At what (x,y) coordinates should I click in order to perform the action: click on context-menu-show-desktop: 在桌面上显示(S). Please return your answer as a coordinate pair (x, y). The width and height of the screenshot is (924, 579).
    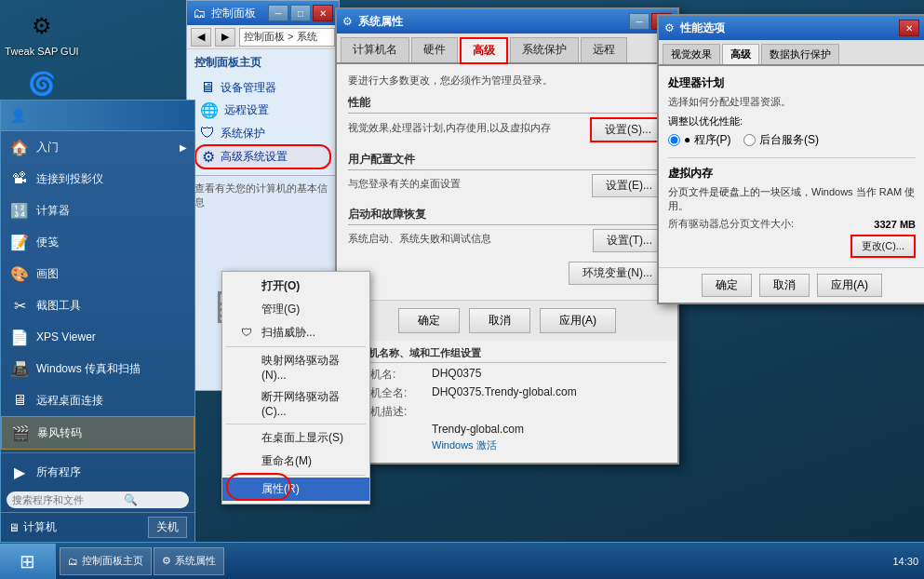
    Looking at the image, I should click on (296, 438).